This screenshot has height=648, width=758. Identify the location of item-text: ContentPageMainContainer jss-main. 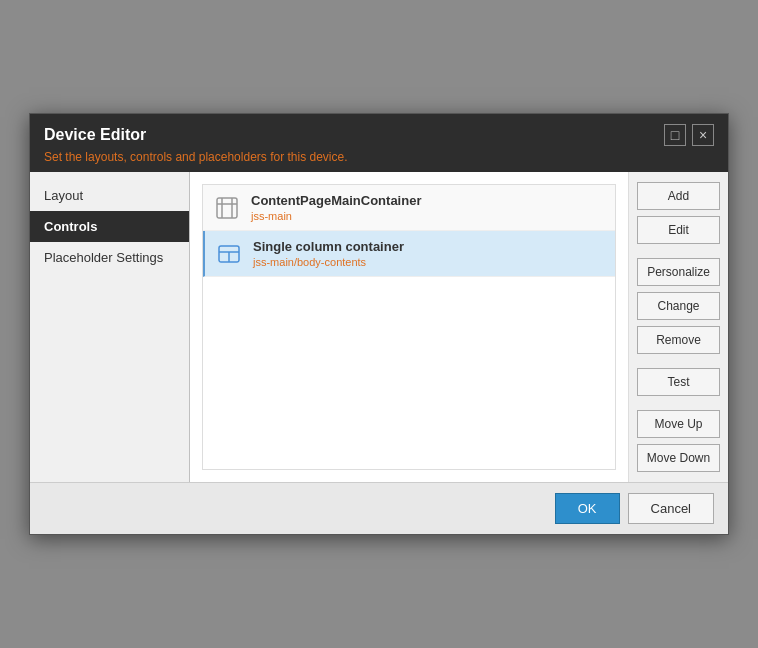
(336, 208).